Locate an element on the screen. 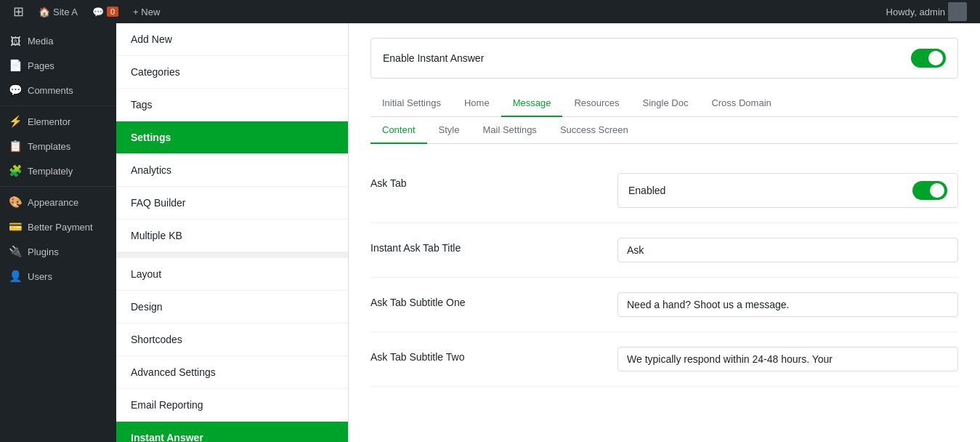 Image resolution: width=980 pixels, height=442 pixels. shortcodes-label: Shortcodes is located at coordinates (157, 339).